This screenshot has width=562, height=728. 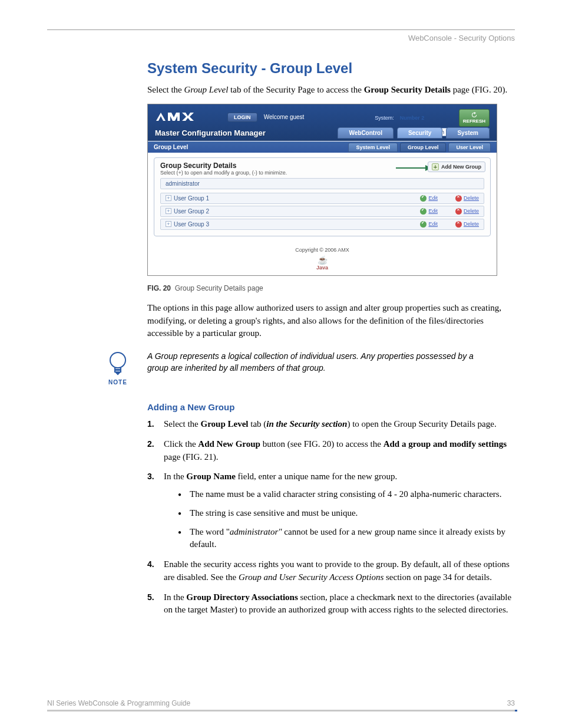 What do you see at coordinates (171, 147) in the screenshot?
I see `breadcrumb-label: Group Level` at bounding box center [171, 147].